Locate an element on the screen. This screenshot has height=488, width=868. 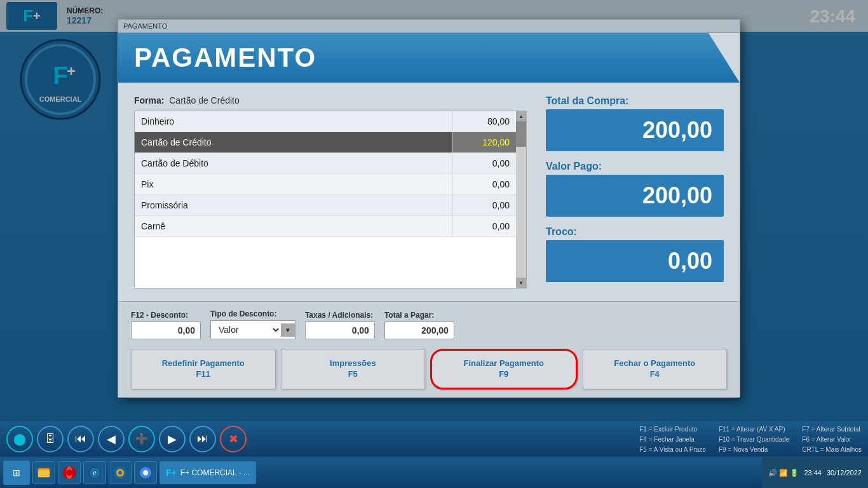
modal-header: PAGAMENTO is located at coordinates (429, 58).